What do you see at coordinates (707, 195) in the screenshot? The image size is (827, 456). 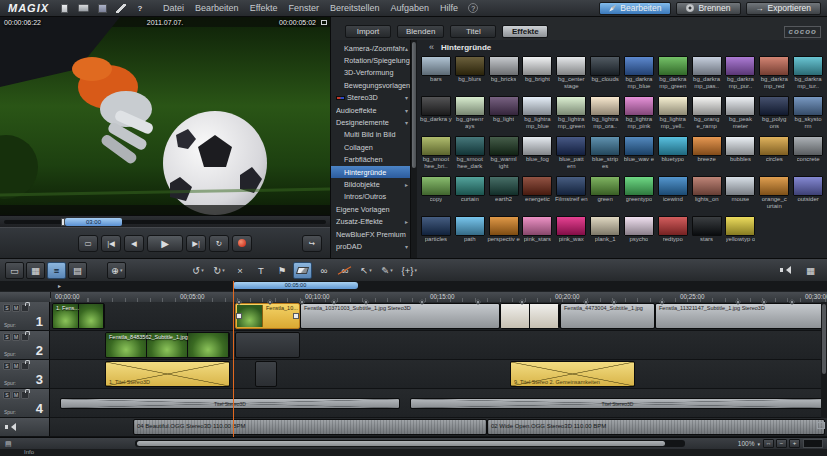 I see `background-preset-lights-on: lights_on` at bounding box center [707, 195].